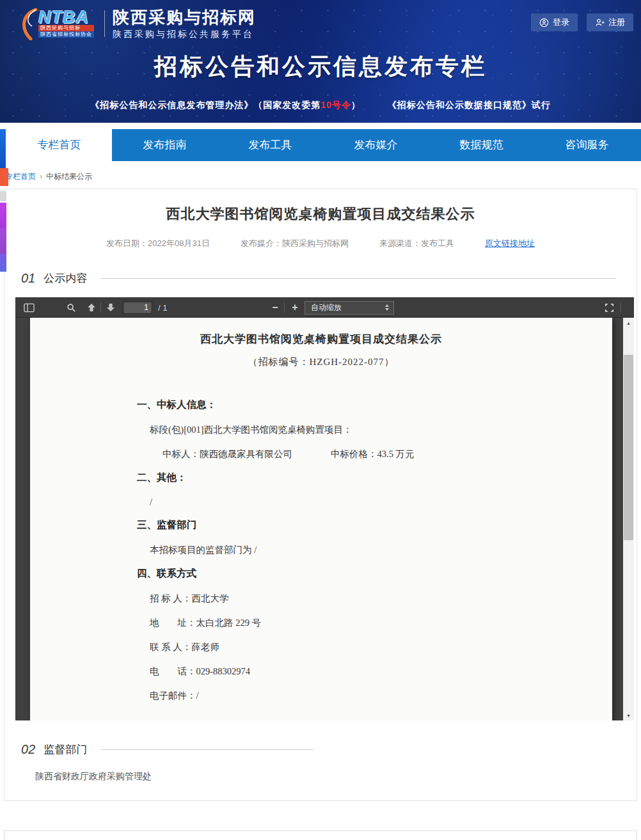 This screenshot has width=641, height=840. I want to click on doc-section-heading: 四、联系方式, so click(375, 574).